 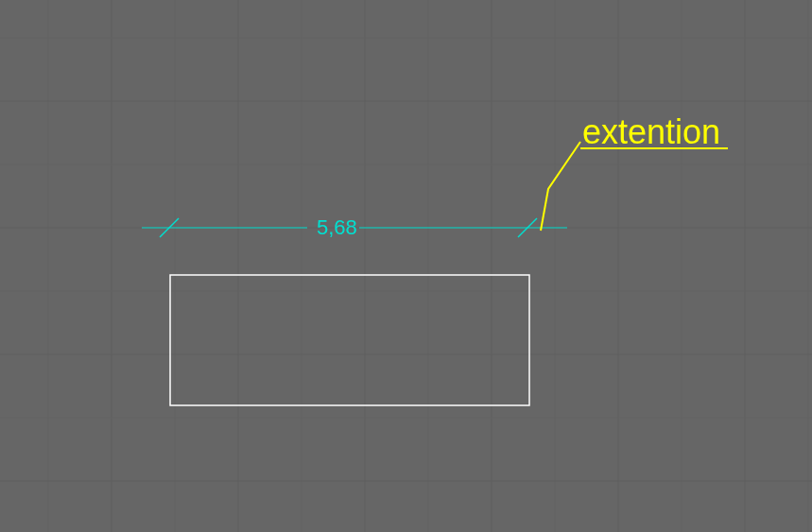 I want to click on annotation: extention, so click(x=634, y=172).